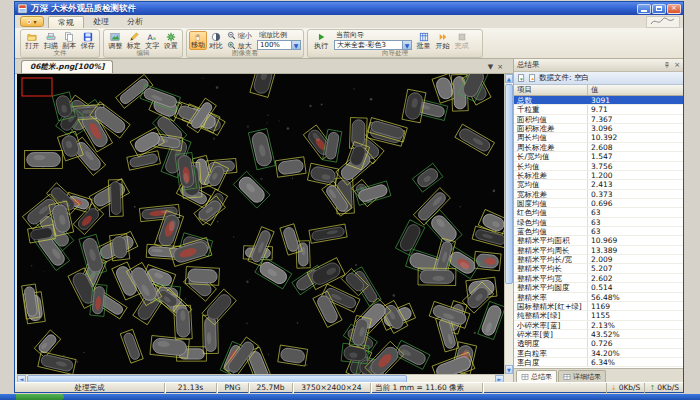 The height and width of the screenshot is (400, 700). What do you see at coordinates (143, 53) in the screenshot?
I see `group-edit-label: 编辑` at bounding box center [143, 53].